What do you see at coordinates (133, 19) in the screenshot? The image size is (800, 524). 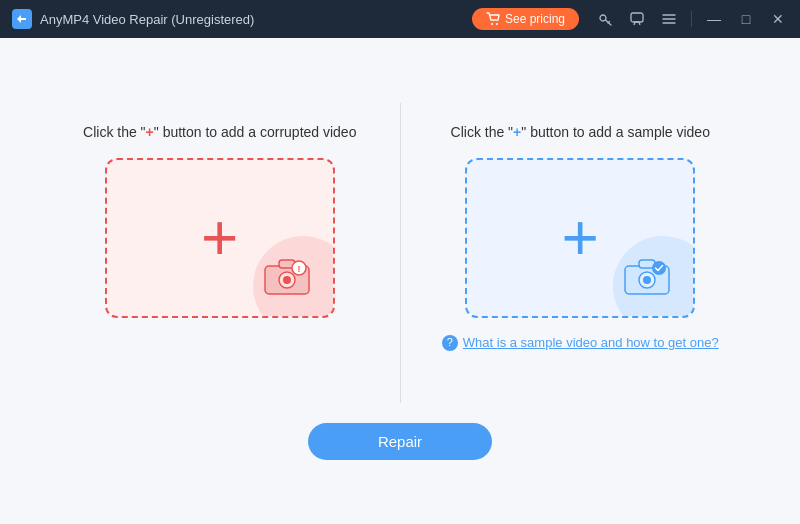 I see `titlebar-left: AnyMP4 Video Repair (Unregistered)` at bounding box center [133, 19].